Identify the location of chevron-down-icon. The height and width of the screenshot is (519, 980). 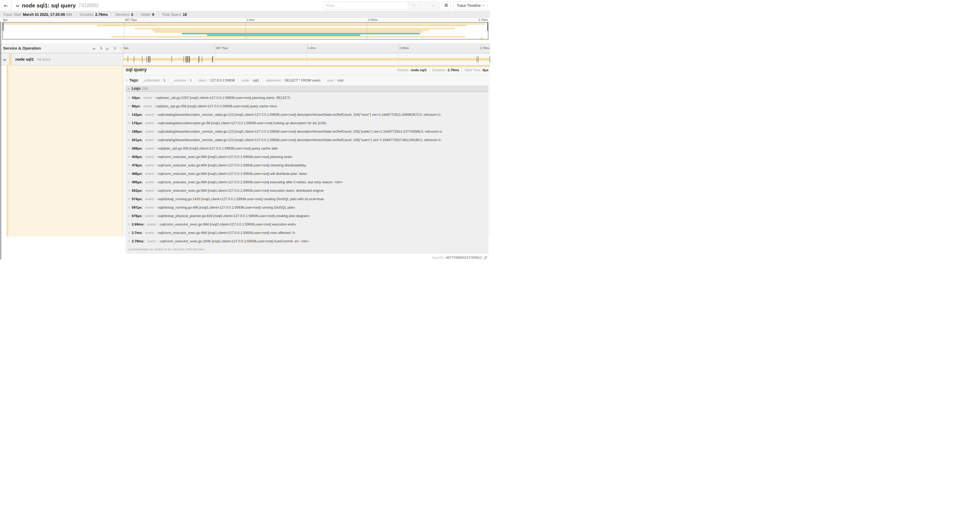
(94, 48).